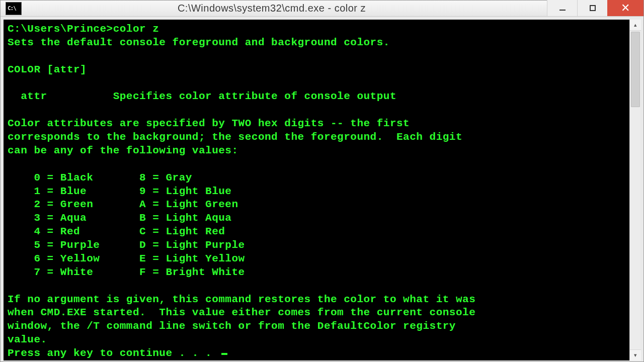 This screenshot has height=362, width=644. I want to click on minimize-icon, so click(562, 10).